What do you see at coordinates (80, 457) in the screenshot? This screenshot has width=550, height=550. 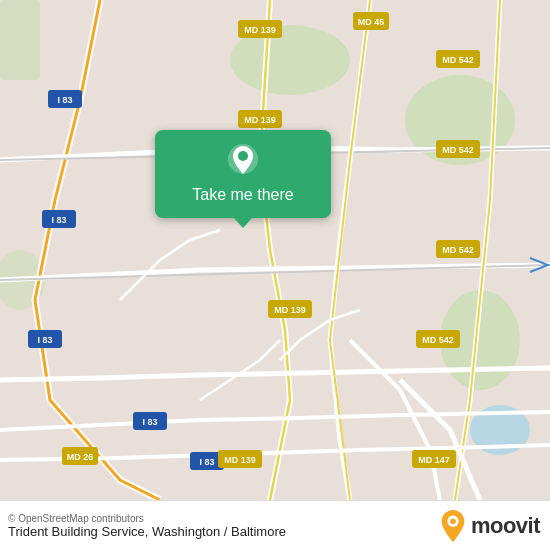 I see `svg-text: MD 26` at bounding box center [80, 457].